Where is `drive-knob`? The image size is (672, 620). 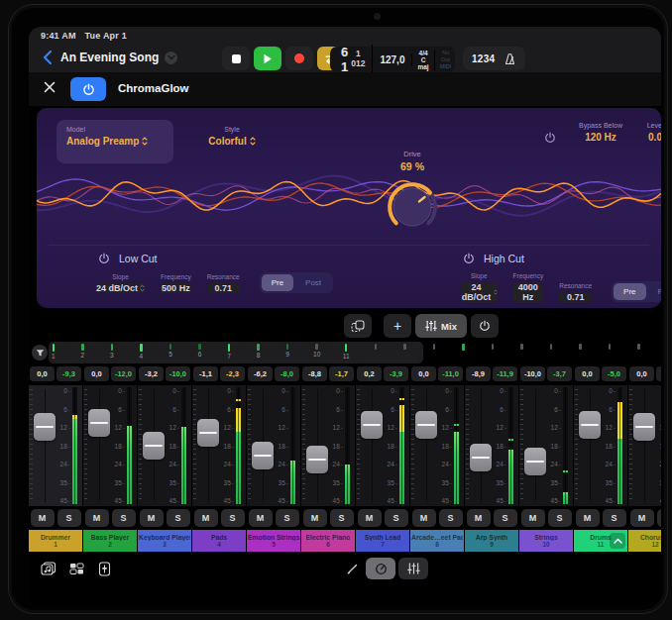
drive-knob is located at coordinates (412, 207).